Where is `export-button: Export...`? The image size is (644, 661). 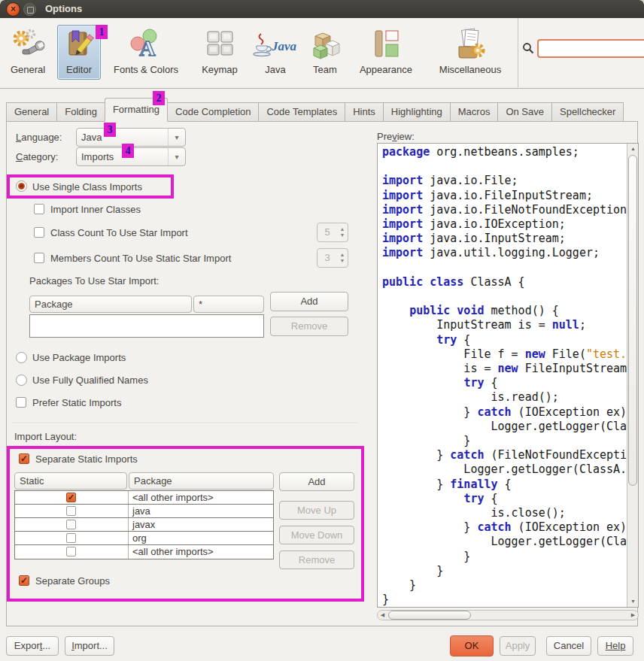 export-button: Export... is located at coordinates (32, 646).